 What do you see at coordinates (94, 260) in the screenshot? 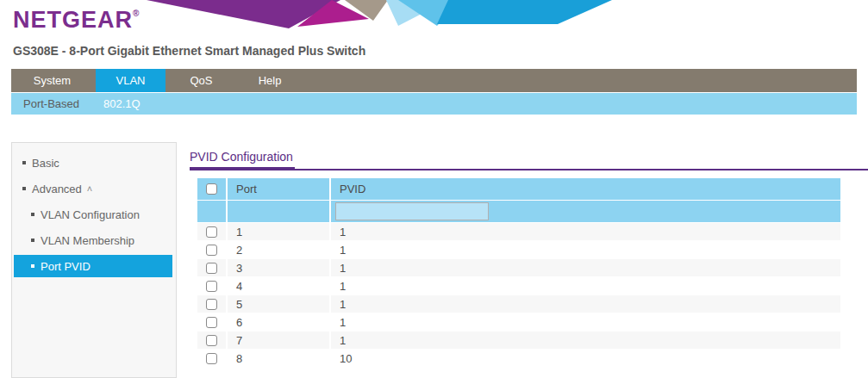
I see `sidebar: Basic Advanced ˄ VLAN Configuration VLAN…` at bounding box center [94, 260].